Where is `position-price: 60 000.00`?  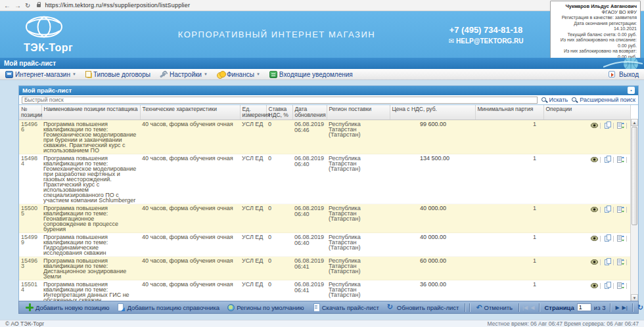 position-price: 60 000.00 is located at coordinates (432, 269).